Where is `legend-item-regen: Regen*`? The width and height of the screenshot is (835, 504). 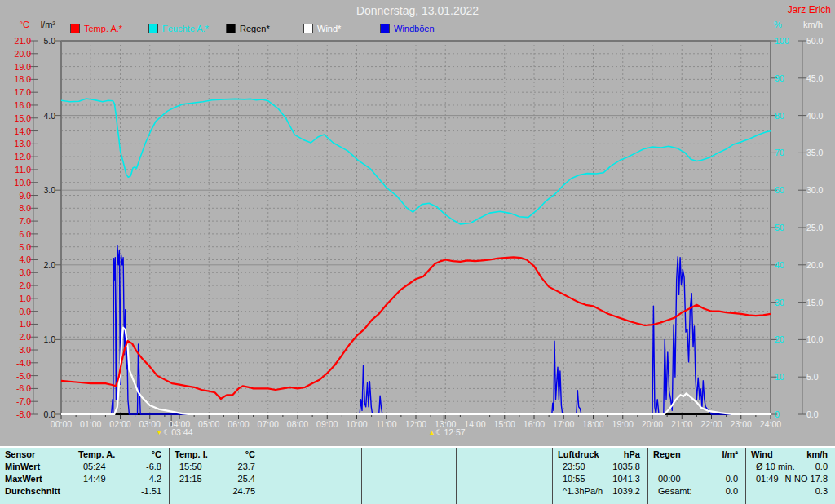
legend-item-regen: Regen* is located at coordinates (248, 29).